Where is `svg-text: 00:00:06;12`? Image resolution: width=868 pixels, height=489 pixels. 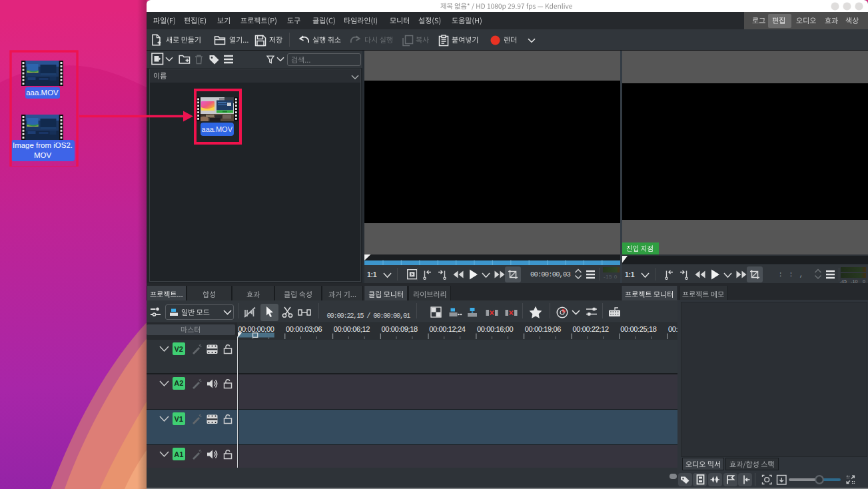
svg-text: 00:00:06;12 is located at coordinates (352, 329).